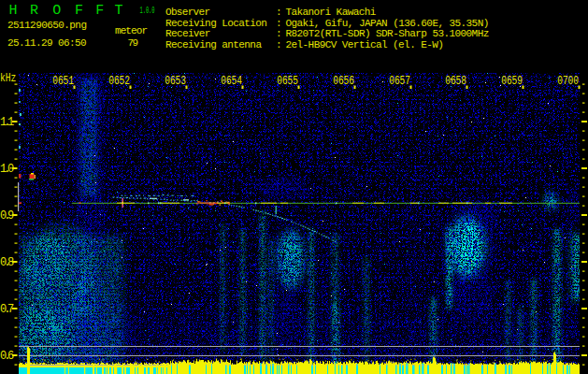  What do you see at coordinates (176, 81) in the screenshot?
I see `svg-text: 0653` at bounding box center [176, 81].